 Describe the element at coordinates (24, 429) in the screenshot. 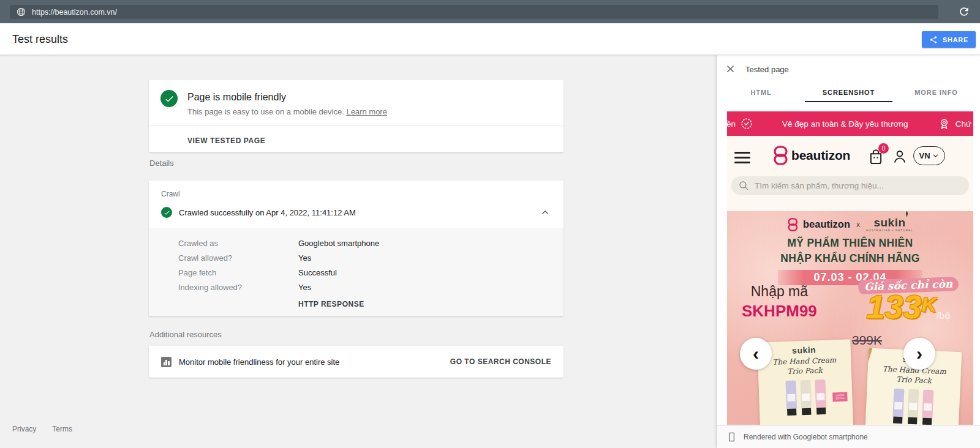

I see `privacy-link: Privacy` at that location.